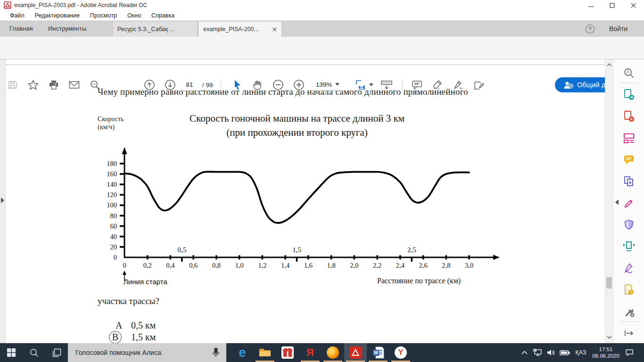 The width and height of the screenshot is (644, 362). I want to click on zoom-out-icon, so click(278, 85).